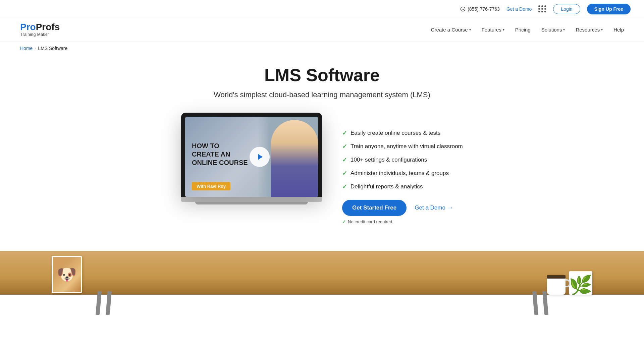 The image size is (644, 354). I want to click on feature-item: ✓ Delightful reports & analytics, so click(402, 187).